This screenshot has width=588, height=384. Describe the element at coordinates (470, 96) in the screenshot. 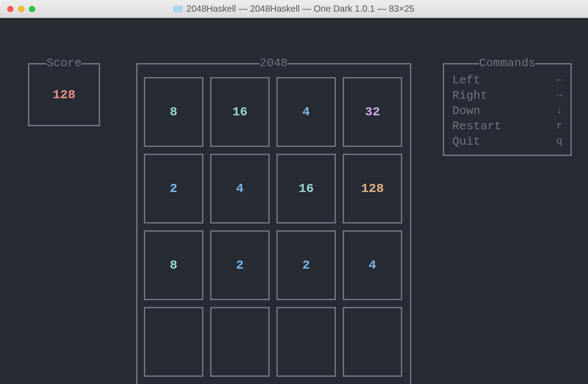

I see `command-name: Right` at that location.